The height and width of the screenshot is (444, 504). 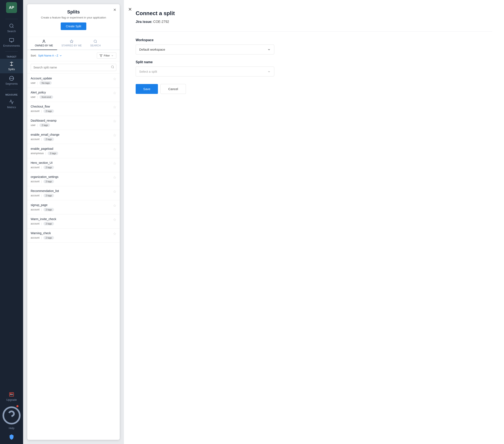 What do you see at coordinates (12, 415) in the screenshot?
I see `help-icon` at bounding box center [12, 415].